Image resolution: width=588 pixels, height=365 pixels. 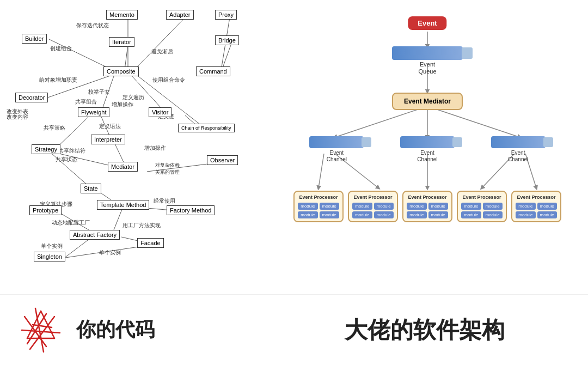 I want to click on node-mediator: Mediator, so click(x=123, y=167).